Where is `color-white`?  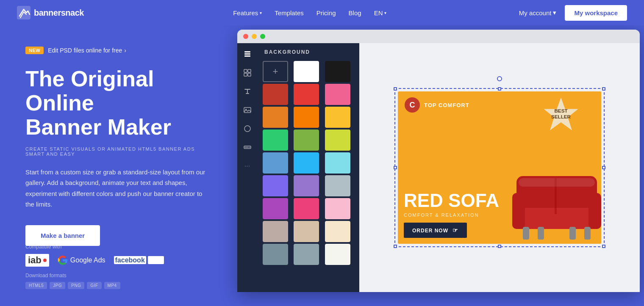
color-white is located at coordinates (306, 72).